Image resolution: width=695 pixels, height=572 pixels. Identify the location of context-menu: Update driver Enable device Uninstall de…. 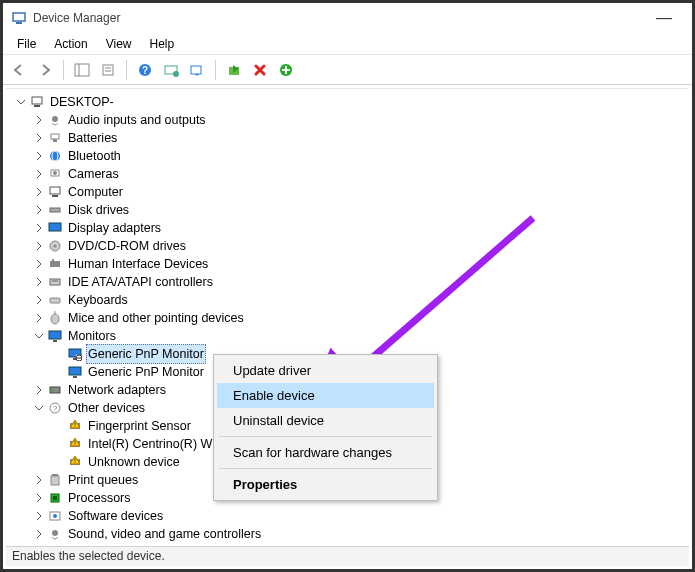
(326, 428).